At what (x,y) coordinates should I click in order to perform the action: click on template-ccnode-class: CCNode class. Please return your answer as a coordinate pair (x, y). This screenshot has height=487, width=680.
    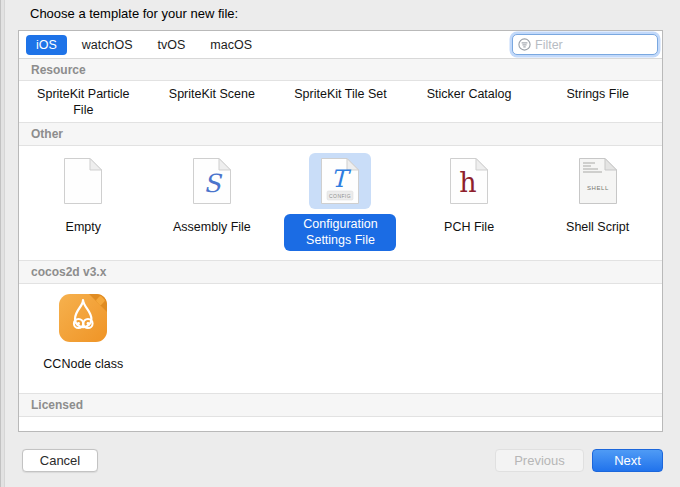
    Looking at the image, I should click on (84, 342).